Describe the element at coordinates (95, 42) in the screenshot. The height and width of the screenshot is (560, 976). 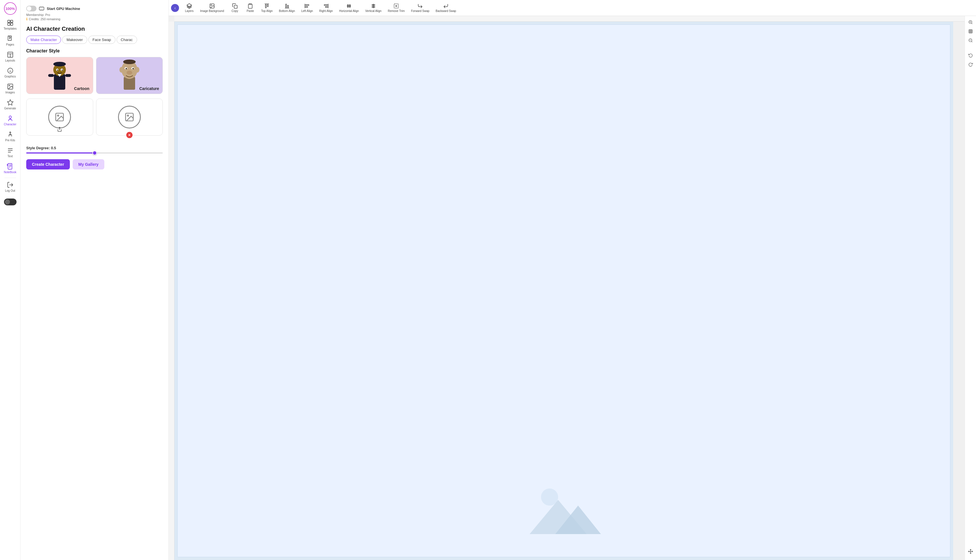
I see `tabs-row: Make Character Makeover Face Swap Charac` at that location.